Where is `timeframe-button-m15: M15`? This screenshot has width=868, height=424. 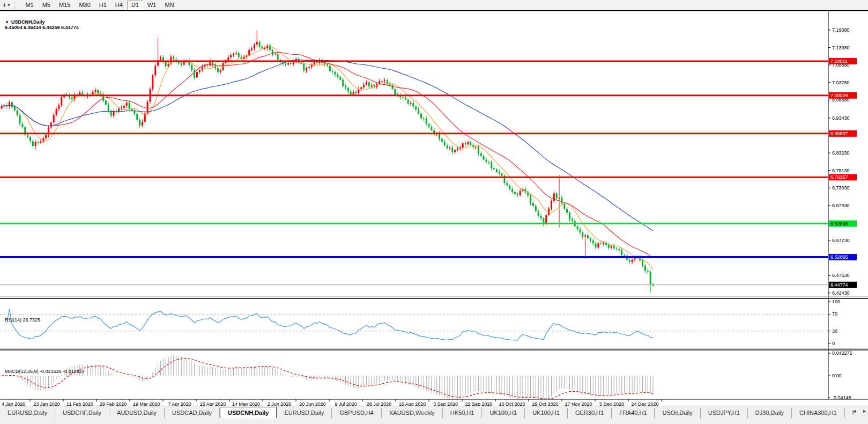 timeframe-button-m15: M15 is located at coordinates (64, 5).